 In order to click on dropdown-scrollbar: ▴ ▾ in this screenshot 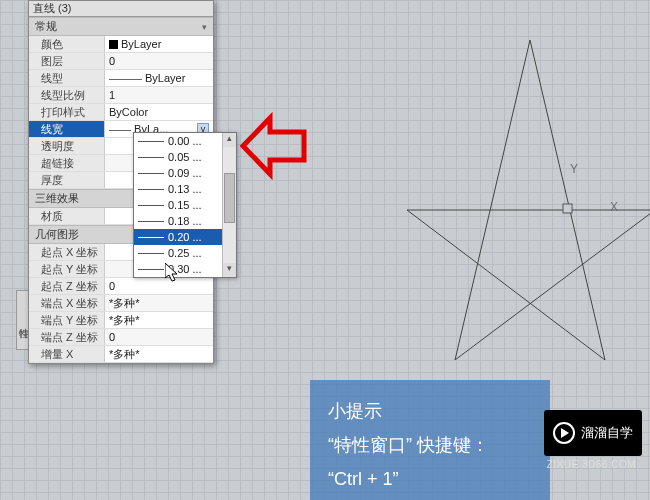, I will do `click(229, 205)`.